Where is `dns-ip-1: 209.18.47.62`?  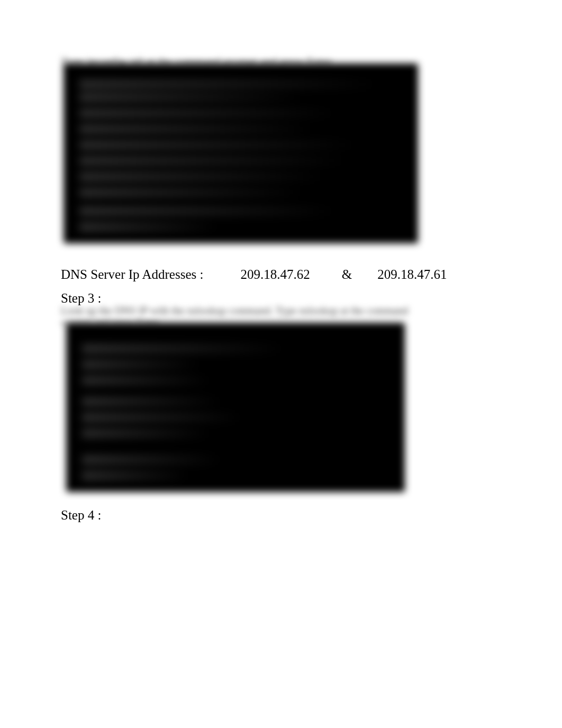 dns-ip-1: 209.18.47.62 is located at coordinates (275, 275).